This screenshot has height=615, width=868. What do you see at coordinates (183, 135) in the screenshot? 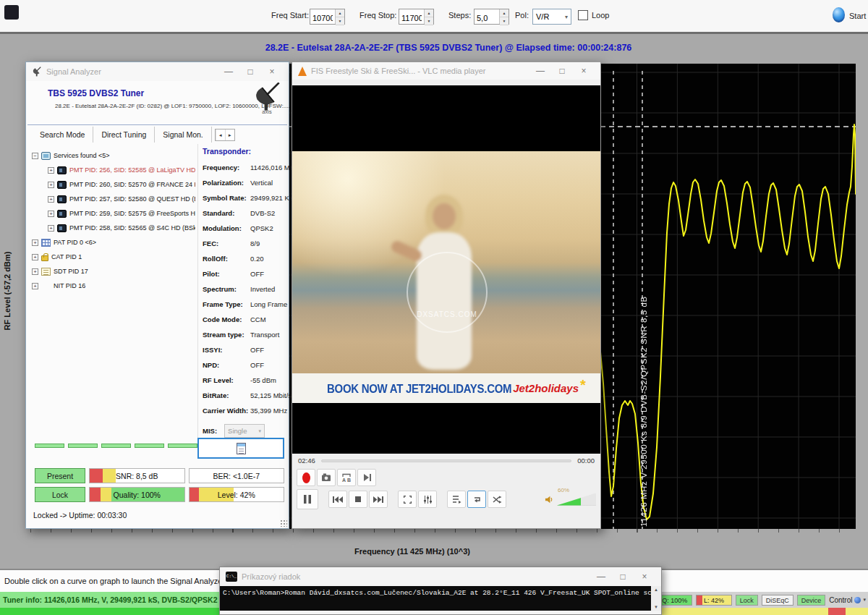
I see `tab-signal-mon: Signal Mon.` at bounding box center [183, 135].